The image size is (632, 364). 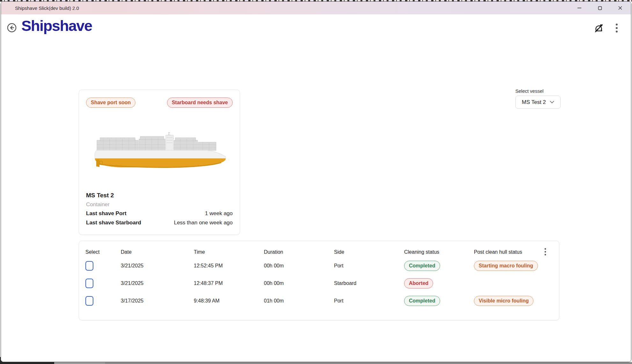 What do you see at coordinates (506, 266) in the screenshot?
I see `post-clean-status-badge: Starting macro fouling` at bounding box center [506, 266].